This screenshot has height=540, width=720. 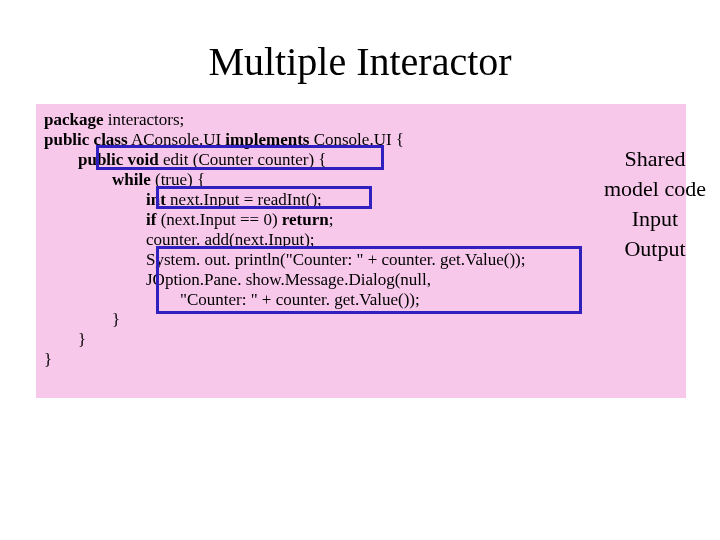 What do you see at coordinates (264, 198) in the screenshot?
I see `highlight-box-readint` at bounding box center [264, 198].